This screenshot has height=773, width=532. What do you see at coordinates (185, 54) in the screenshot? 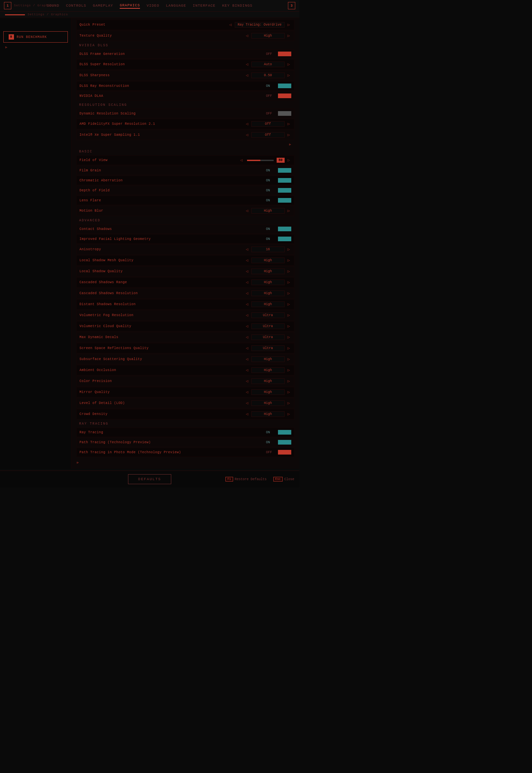
I see `dlss-frame-gen-row: DLSS Frame Generation OFF` at bounding box center [185, 54].